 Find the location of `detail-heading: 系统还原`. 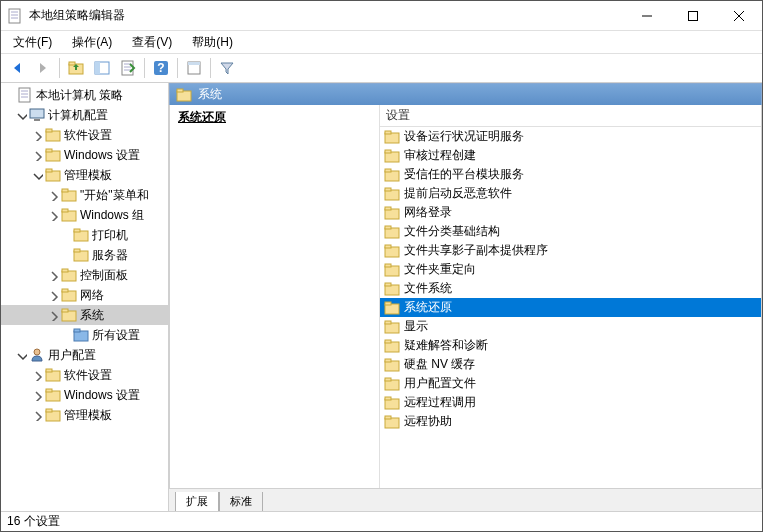

detail-heading: 系统还原 is located at coordinates (274, 118).